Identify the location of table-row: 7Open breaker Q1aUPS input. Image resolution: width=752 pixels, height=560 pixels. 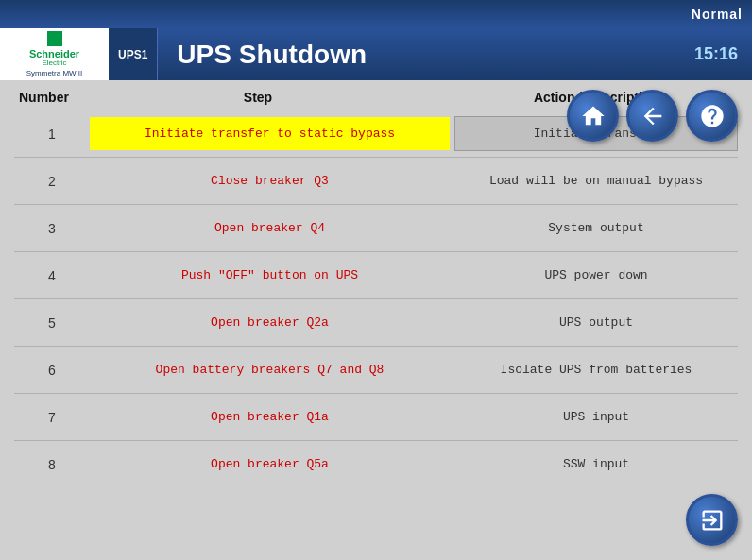
(376, 416).